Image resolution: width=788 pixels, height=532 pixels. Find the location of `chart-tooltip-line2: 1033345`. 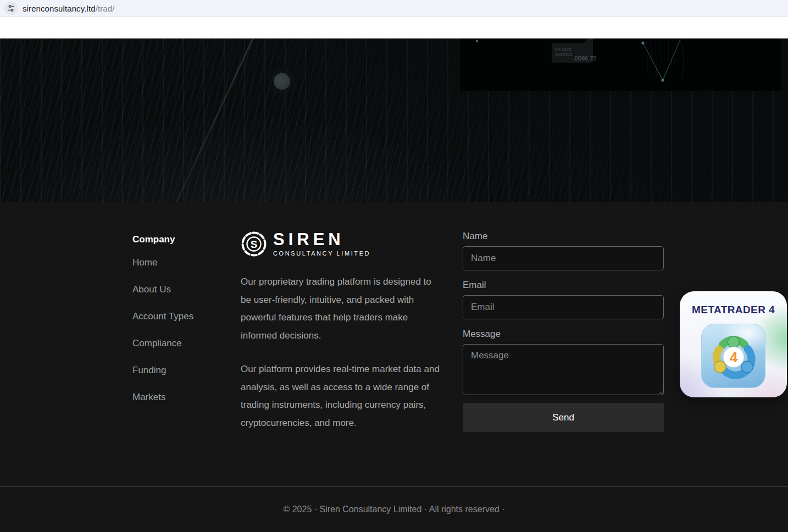

chart-tooltip-line2: 1033345 is located at coordinates (564, 55).